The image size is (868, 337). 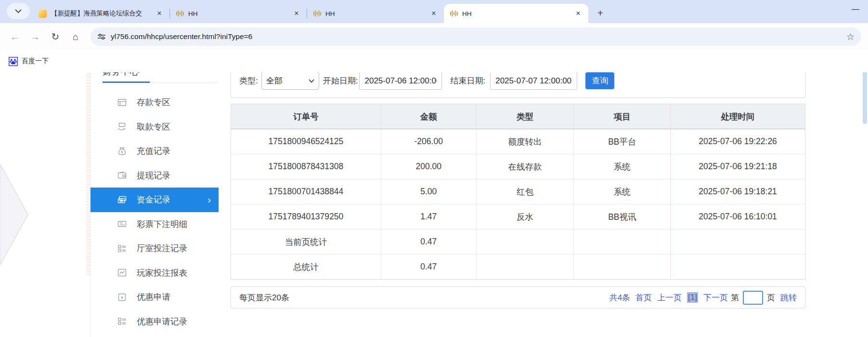 I want to click on url-text: yl756.com/hhcp/usercenter.html?iniType=6, so click(x=479, y=37).